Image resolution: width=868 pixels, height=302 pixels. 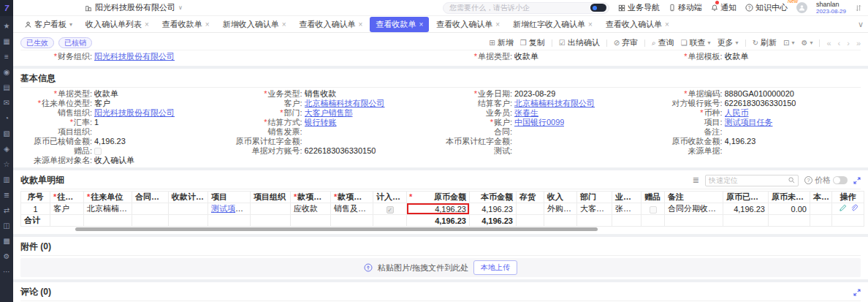 I want to click on column-header-收款计划行: 收款计划行, so click(x=189, y=197).